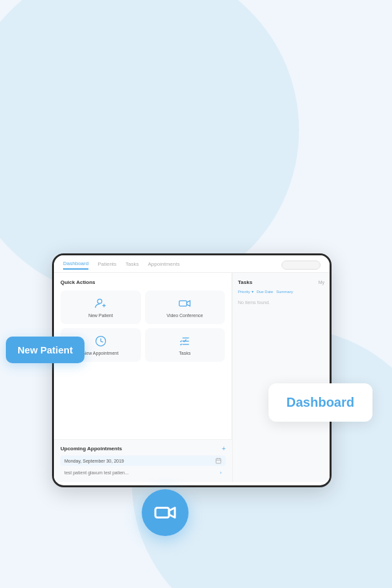 The image size is (392, 588). What do you see at coordinates (101, 303) in the screenshot?
I see `user-plus-icon` at bounding box center [101, 303].